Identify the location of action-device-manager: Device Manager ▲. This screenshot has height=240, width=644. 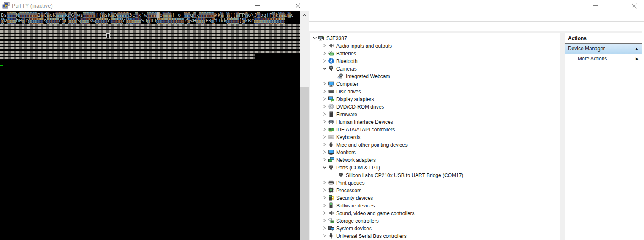
(603, 49).